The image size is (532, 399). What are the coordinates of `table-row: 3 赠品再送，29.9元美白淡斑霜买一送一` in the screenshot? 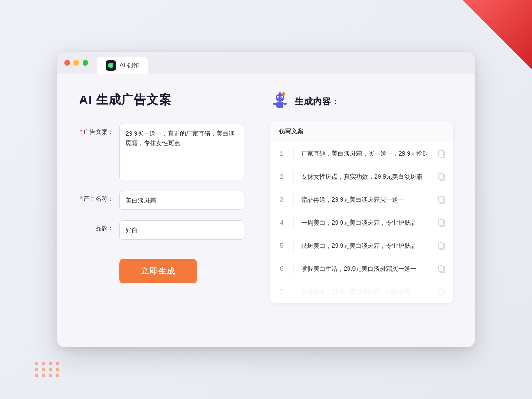 It's located at (362, 200).